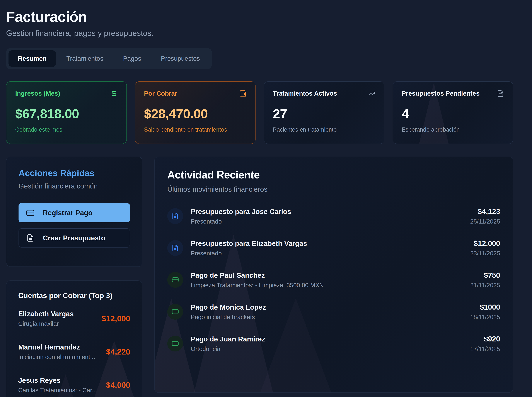  Describe the element at coordinates (327, 285) in the screenshot. I see `activity-detail: Limpieza Tratamientos: - Limpieza: 3500.…` at that location.